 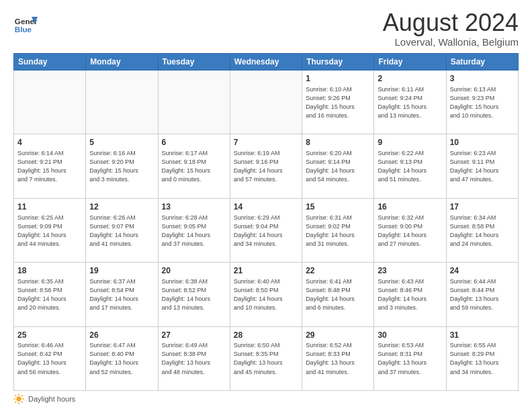 What do you see at coordinates (266, 231) in the screenshot?
I see `day-info: Sunrise: 6:29 AM Sunset: 9:04 PM Dayligh…` at bounding box center [266, 231].